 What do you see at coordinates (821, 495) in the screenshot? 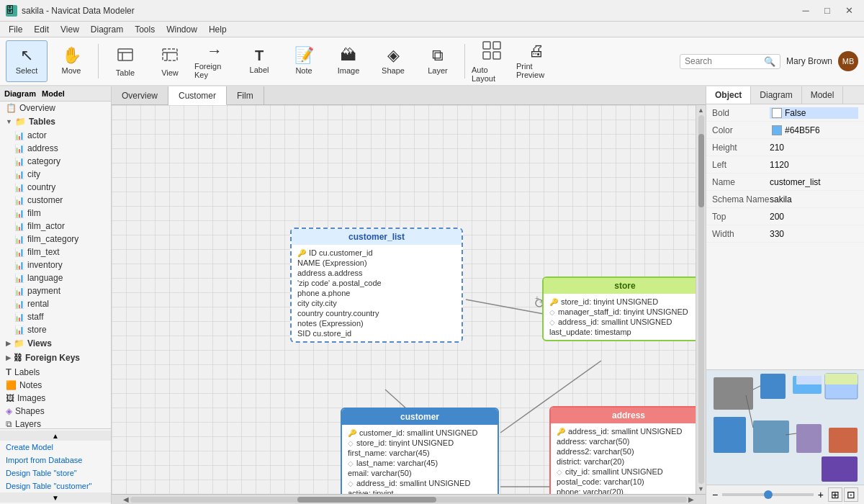
I see `zoom-in-btn: +` at bounding box center [821, 495].